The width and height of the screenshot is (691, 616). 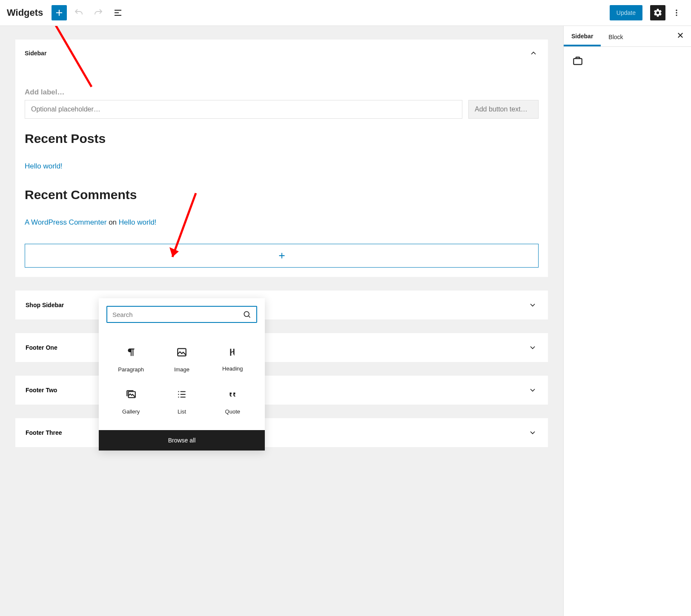 What do you see at coordinates (131, 352) in the screenshot?
I see `paragraph-icon` at bounding box center [131, 352].